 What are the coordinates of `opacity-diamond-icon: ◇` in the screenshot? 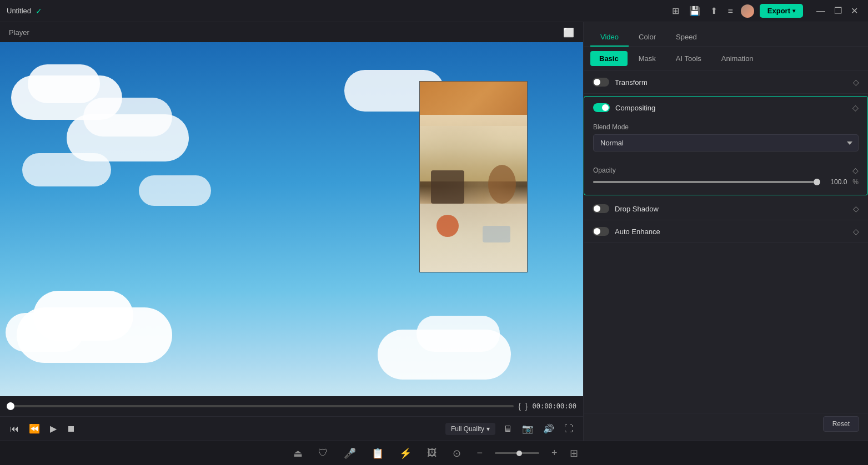 It's located at (855, 170).